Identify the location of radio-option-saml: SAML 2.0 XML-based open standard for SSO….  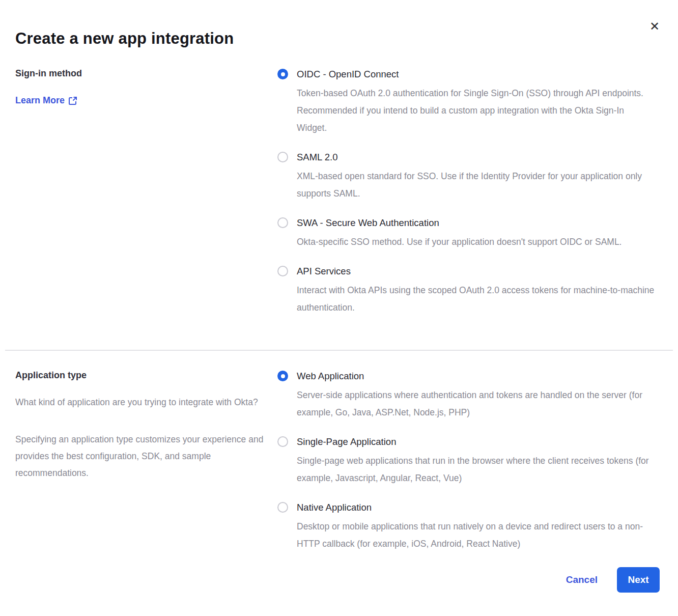
(467, 177).